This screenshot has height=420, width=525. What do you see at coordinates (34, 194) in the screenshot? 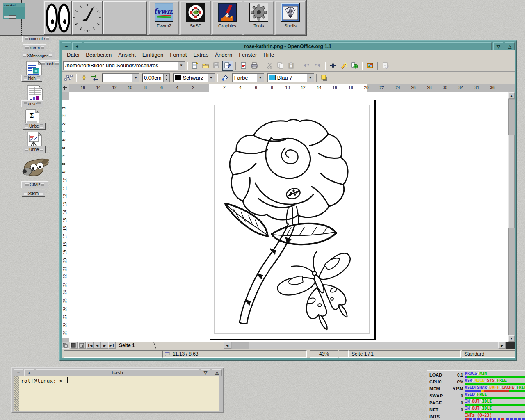
I see `icon-xterm-2: xterm` at bounding box center [34, 194].